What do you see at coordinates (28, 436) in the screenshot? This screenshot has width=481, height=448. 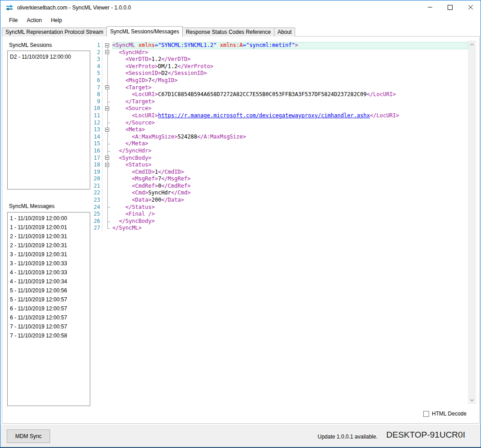 I see `mdm-sync-button: MDM Sync` at bounding box center [28, 436].